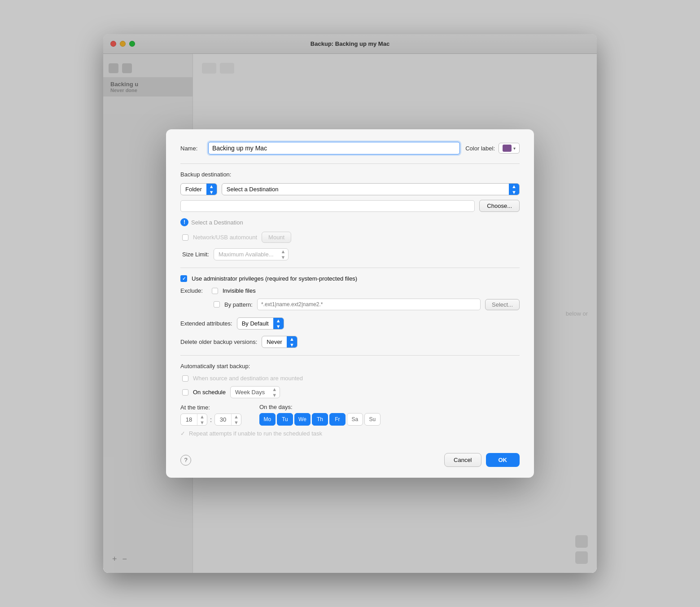 The height and width of the screenshot is (607, 700). I want to click on day-button-th: Th, so click(320, 419).